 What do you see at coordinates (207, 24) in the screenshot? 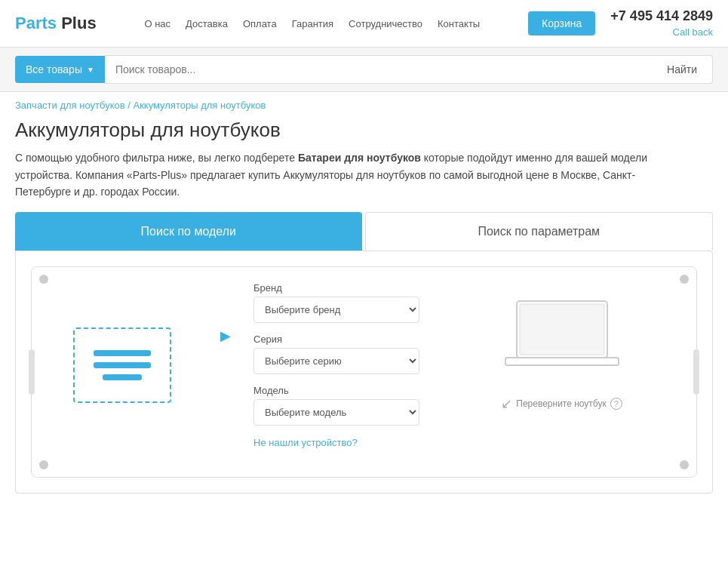
I see `nav-delivery: Доставка` at bounding box center [207, 24].